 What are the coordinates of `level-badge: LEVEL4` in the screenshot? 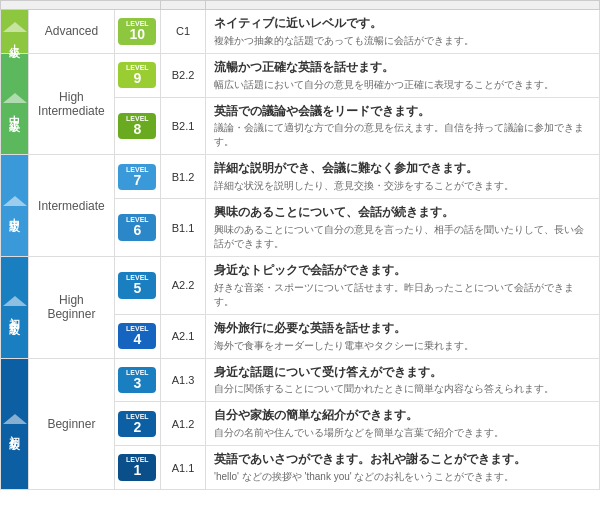 It's located at (137, 336).